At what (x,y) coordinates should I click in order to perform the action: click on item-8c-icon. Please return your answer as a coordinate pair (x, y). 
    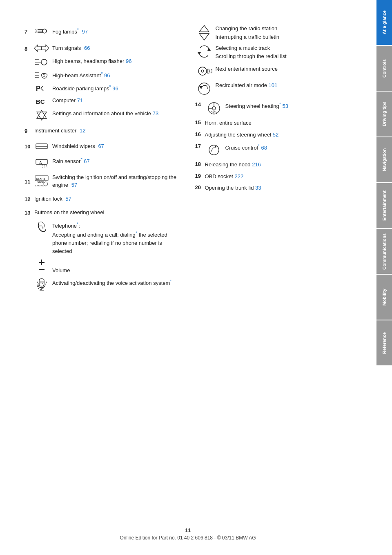
    Looking at the image, I should click on (42, 75).